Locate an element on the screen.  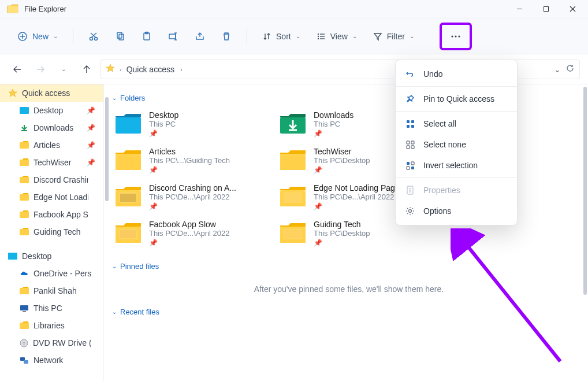
undo-icon is located at coordinates (410, 74).